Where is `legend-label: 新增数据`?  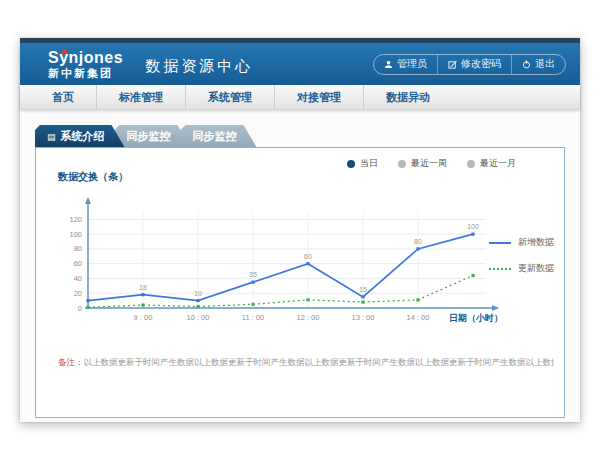
legend-label: 新增数据 is located at coordinates (536, 242).